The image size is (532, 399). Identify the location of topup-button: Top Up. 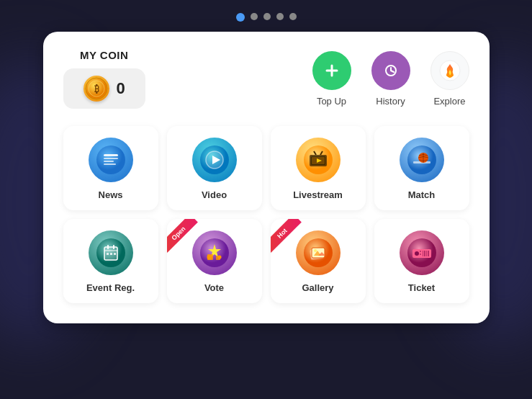
(332, 79).